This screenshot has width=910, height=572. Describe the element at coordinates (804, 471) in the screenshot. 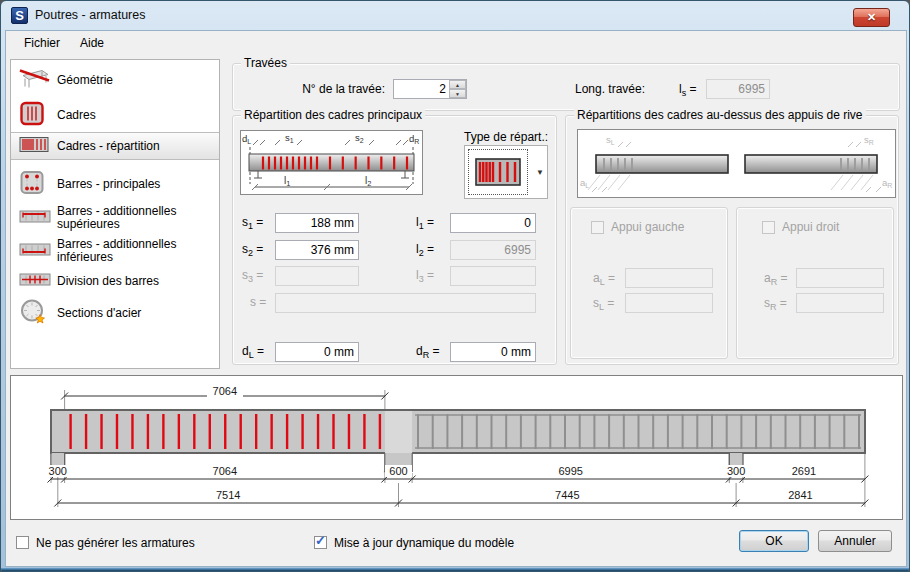

I see `svg-text: 2691` at that location.